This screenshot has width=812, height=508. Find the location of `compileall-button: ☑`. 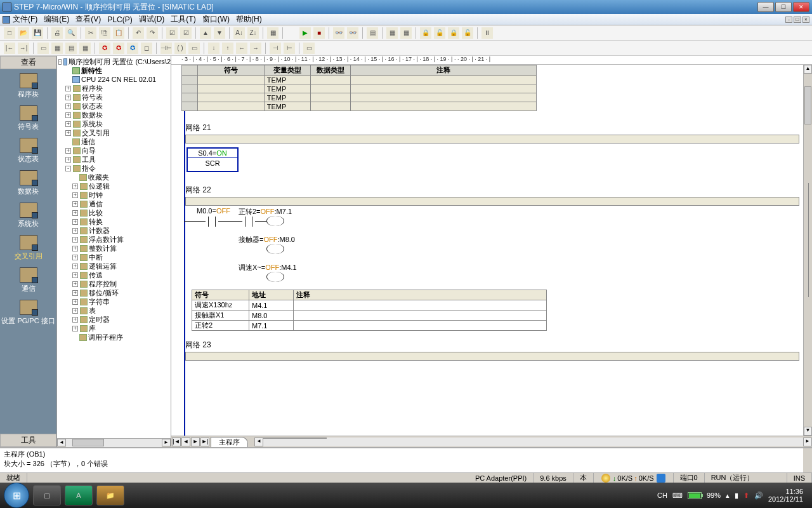

compileall-button: ☑ is located at coordinates (186, 33).